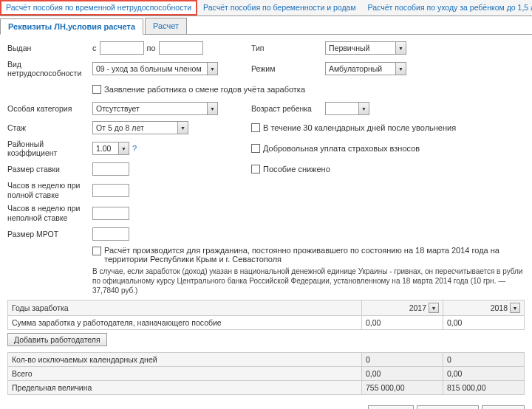 The height and width of the screenshot is (409, 532). Describe the element at coordinates (166, 26) in the screenshot. I see `tab-calc: Расчет` at that location.